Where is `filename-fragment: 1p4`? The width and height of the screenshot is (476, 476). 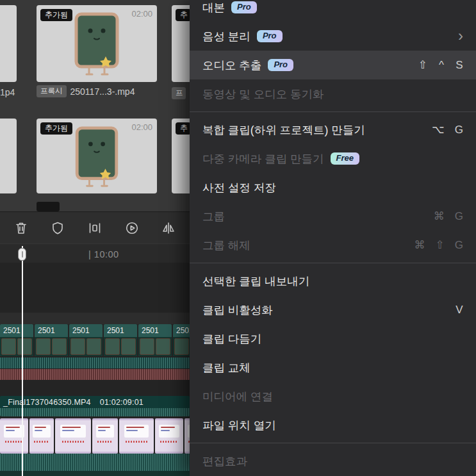
filename-fragment: 1p4 is located at coordinates (8, 92).